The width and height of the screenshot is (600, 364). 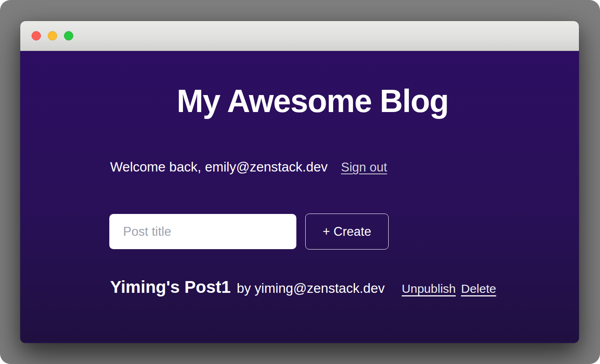 What do you see at coordinates (347, 231) in the screenshot?
I see `create-post-button: + Create` at bounding box center [347, 231].